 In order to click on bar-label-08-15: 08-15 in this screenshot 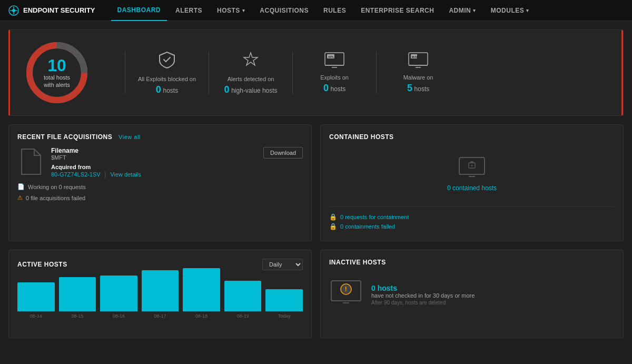, I will do `click(77, 316)`.